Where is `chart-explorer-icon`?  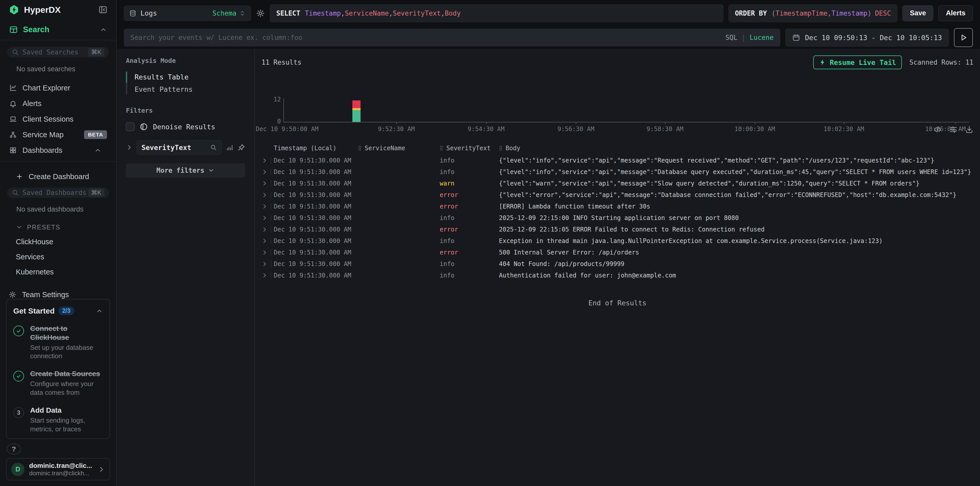
chart-explorer-icon is located at coordinates (13, 88).